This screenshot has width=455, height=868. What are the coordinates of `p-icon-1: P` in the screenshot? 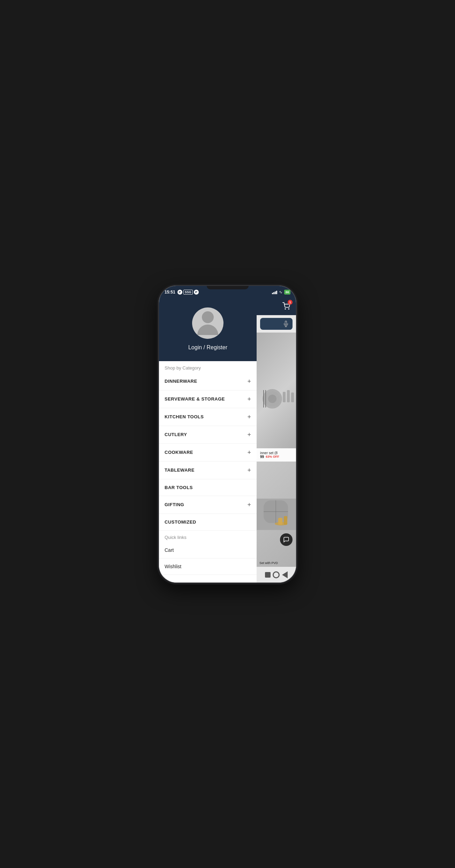 It's located at (180, 292).